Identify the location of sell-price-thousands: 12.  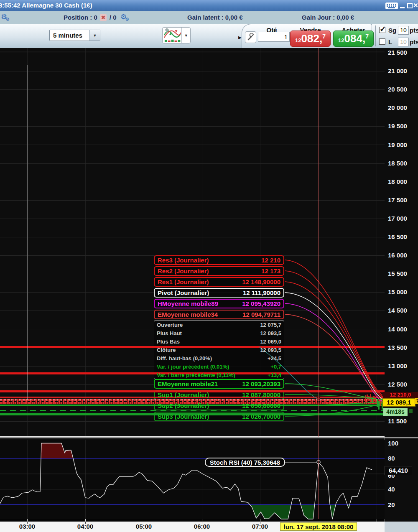
(298, 40).